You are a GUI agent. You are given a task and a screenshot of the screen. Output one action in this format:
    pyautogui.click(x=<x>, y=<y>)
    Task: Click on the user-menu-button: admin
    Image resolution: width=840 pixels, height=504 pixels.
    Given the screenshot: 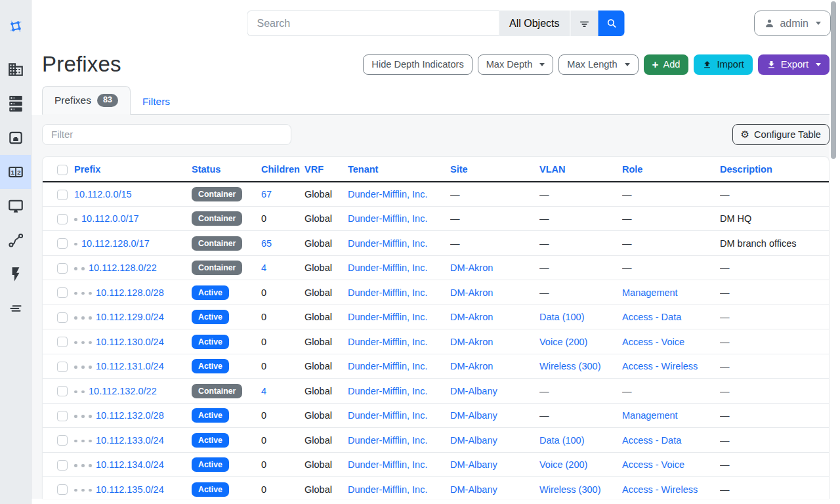 What is the action you would take?
    pyautogui.click(x=793, y=24)
    